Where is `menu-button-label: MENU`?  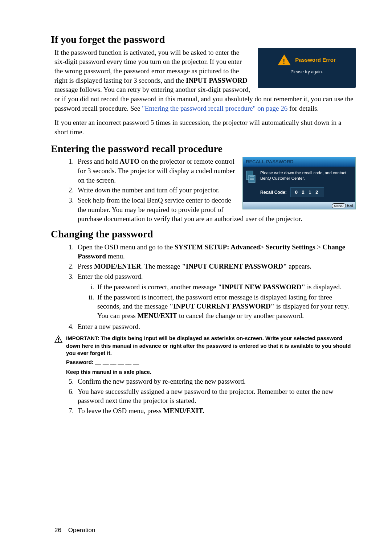
menu-button-label: MENU is located at coordinates (339, 206).